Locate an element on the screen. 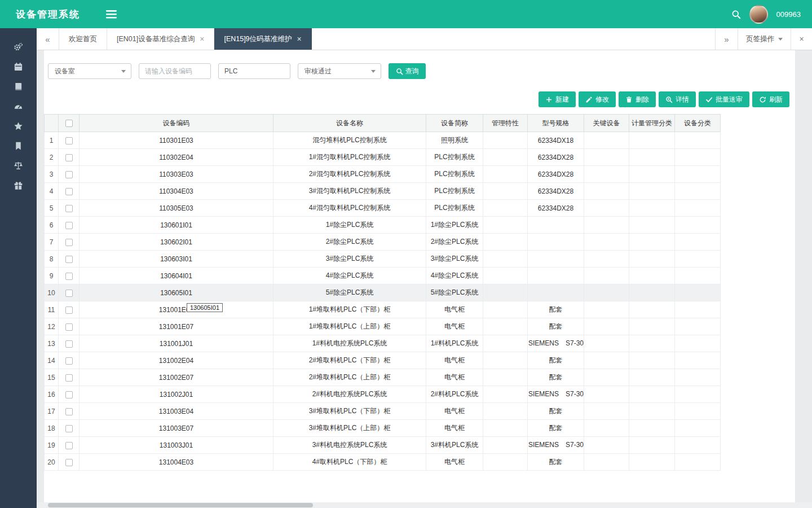  calendar-icon is located at coordinates (18, 67).